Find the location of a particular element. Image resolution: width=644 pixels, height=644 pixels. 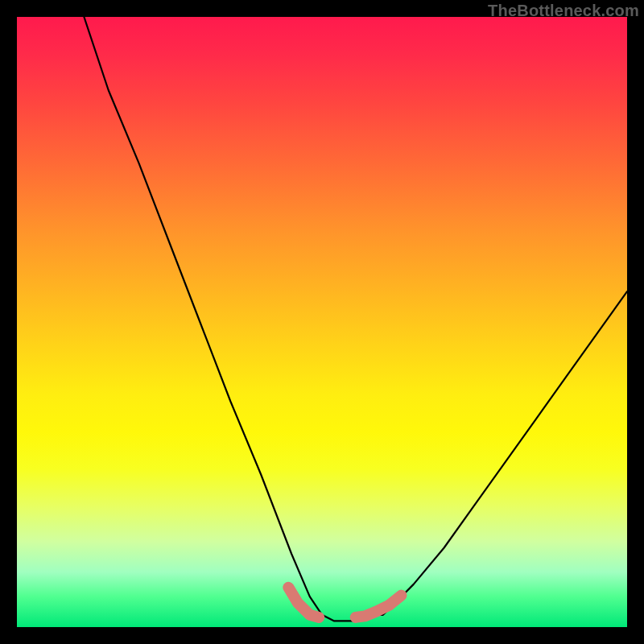

trough-marker-right is located at coordinates (378, 607).